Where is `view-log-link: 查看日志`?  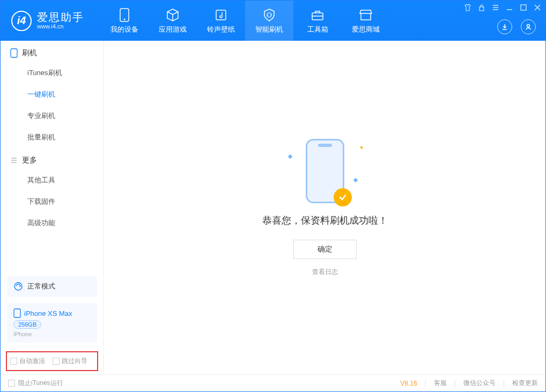 view-log-link: 查看日志 is located at coordinates (325, 272).